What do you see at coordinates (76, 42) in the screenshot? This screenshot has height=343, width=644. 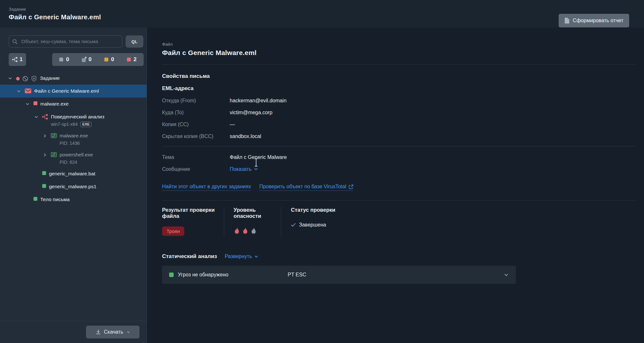 I see `search-row: QL` at bounding box center [76, 42].